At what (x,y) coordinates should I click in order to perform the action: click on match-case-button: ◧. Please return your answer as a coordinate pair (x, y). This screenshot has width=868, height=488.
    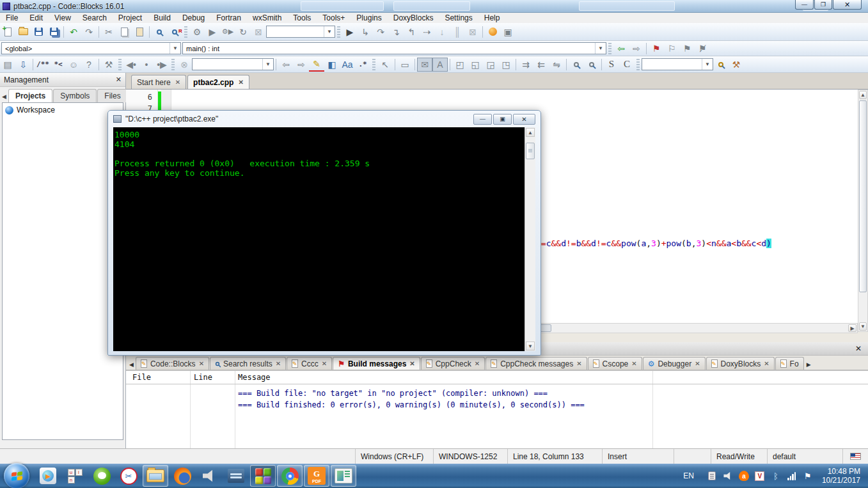
    Looking at the image, I should click on (332, 65).